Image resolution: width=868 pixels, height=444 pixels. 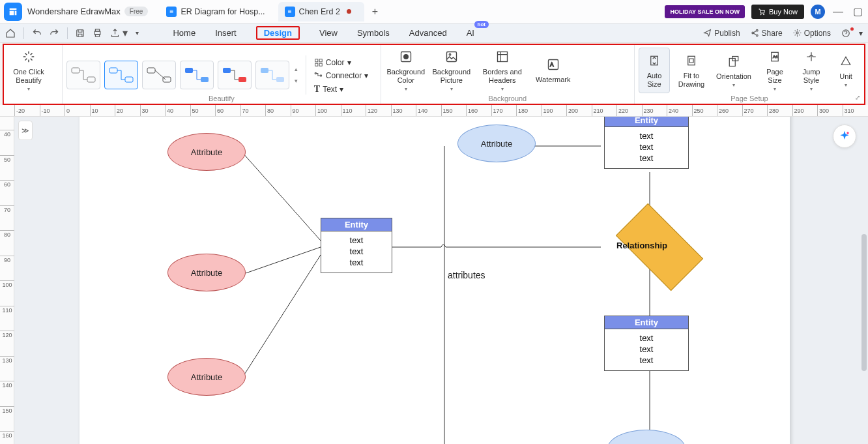 What do you see at coordinates (508, 98) in the screenshot?
I see `group-background-label: Background` at bounding box center [508, 98].